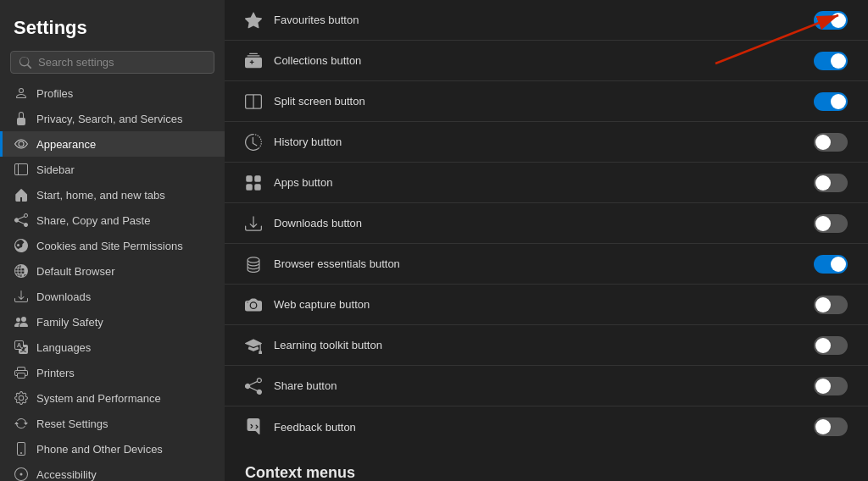 The image size is (868, 481). What do you see at coordinates (70, 322) in the screenshot?
I see `sidebar-label-family-safety: Family Safety` at bounding box center [70, 322].